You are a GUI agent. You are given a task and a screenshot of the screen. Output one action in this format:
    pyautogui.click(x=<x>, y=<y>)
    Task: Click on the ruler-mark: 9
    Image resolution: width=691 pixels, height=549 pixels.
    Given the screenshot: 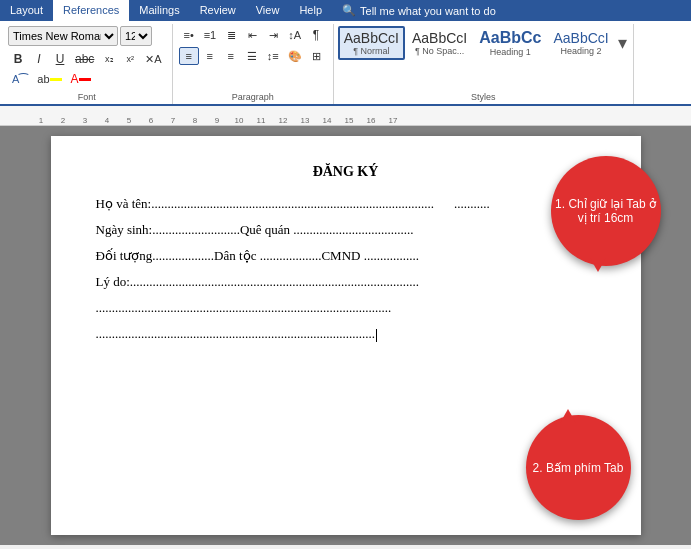 What is the action you would take?
    pyautogui.click(x=217, y=120)
    